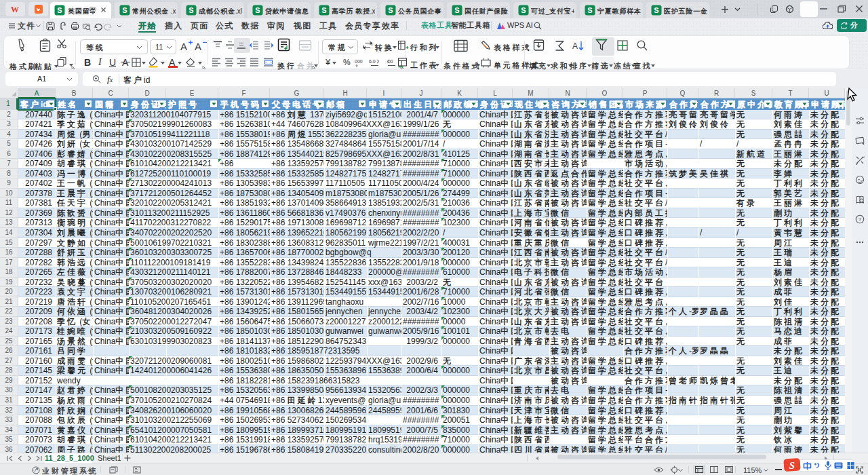 The height and width of the screenshot is (475, 868). Describe the element at coordinates (15, 10) in the screenshot. I see `svg-text: W` at that location.